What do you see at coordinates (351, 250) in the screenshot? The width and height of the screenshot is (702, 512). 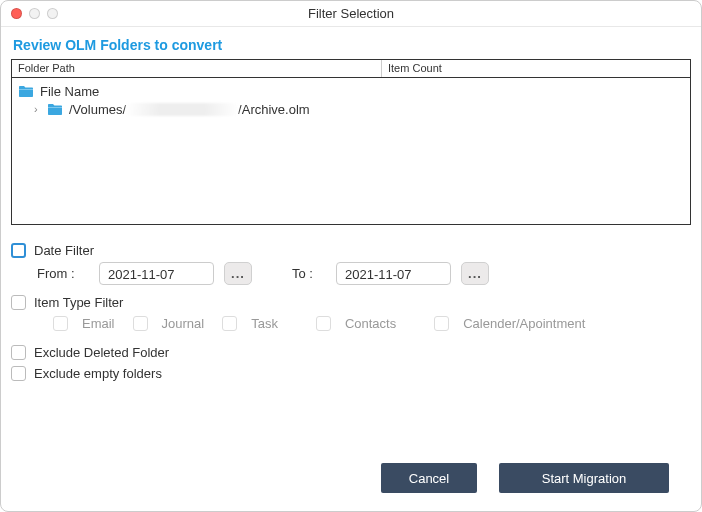 I see `date-filter-row: Date Filter` at bounding box center [351, 250].